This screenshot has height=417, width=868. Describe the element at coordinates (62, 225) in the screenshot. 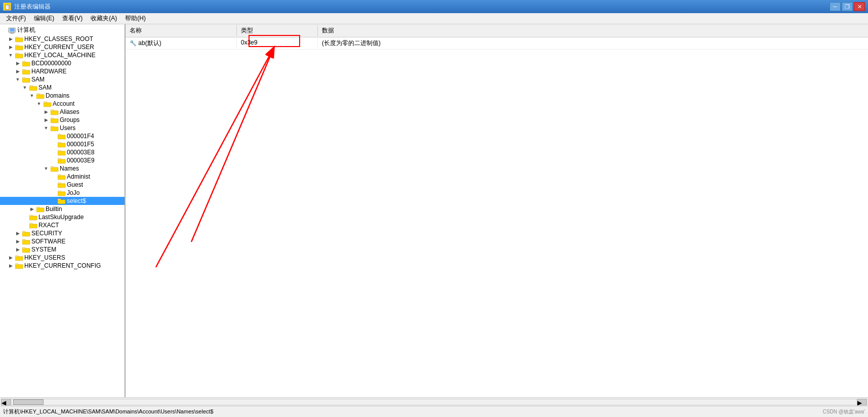

I see `tree-item-rxact: RXACT` at that location.